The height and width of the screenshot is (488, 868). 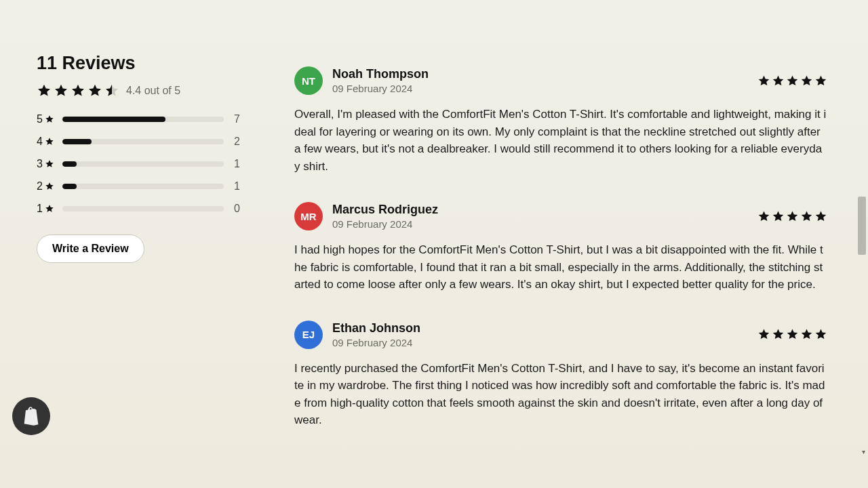 I want to click on review-item: EJ Ethan Johnson 09 February 2024 I rece…, so click(x=561, y=375).